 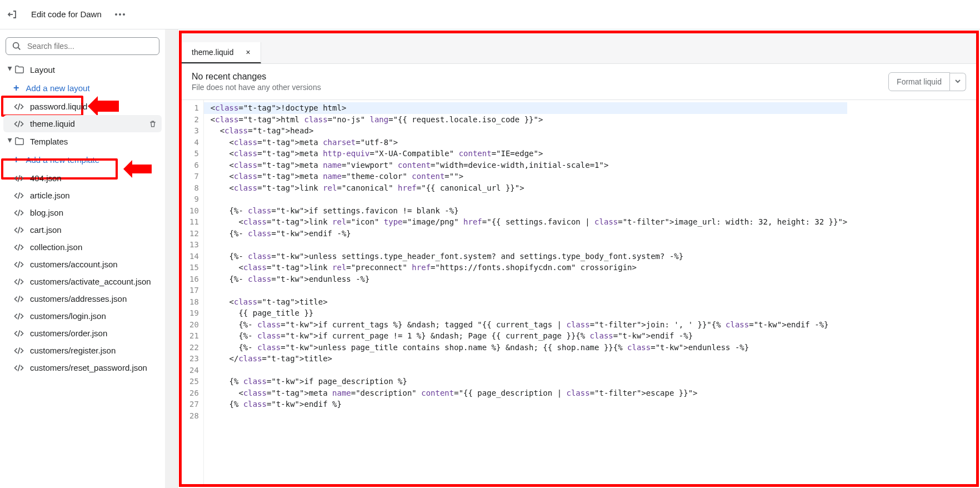 I want to click on status-subtitle: File does not have any other versions, so click(x=257, y=87).